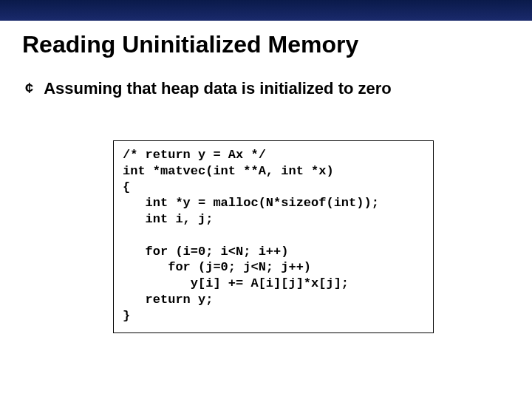 Image resolution: width=532 pixels, height=399 pixels. I want to click on bullet-text: Assuming that heap data is initialized t…, so click(217, 89).